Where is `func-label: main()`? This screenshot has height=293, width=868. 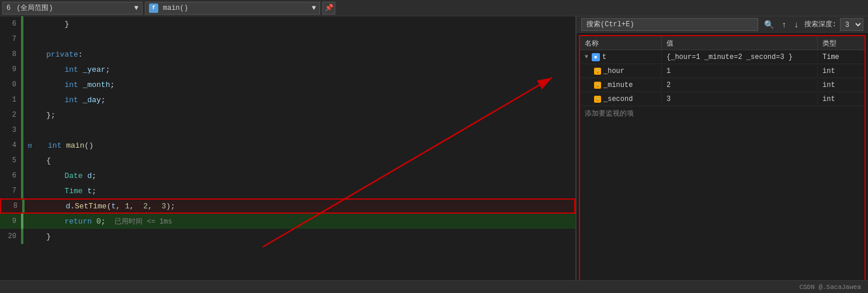
func-label: main() is located at coordinates (236, 8).